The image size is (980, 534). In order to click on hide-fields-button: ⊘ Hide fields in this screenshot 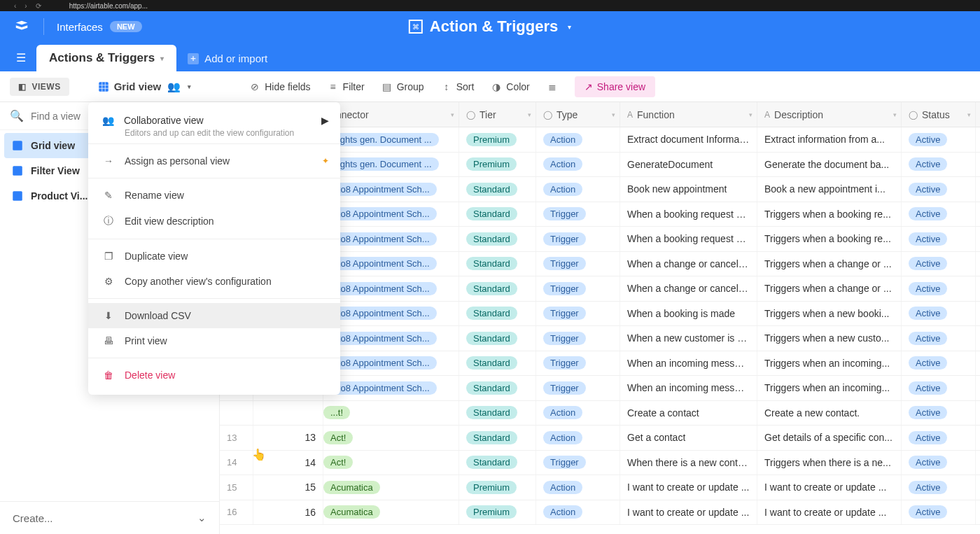, I will do `click(280, 87)`.